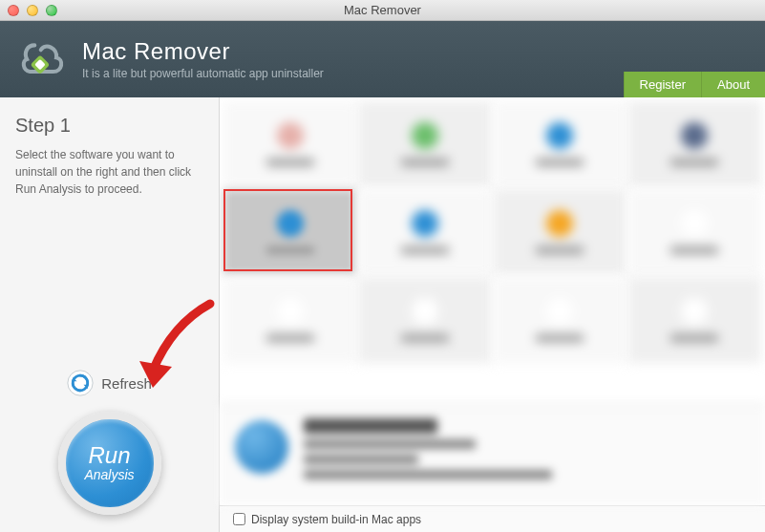 This screenshot has height=532, width=765. Describe the element at coordinates (336, 520) in the screenshot. I see `display-system-apps-label: Display system build-in Mac apps` at that location.